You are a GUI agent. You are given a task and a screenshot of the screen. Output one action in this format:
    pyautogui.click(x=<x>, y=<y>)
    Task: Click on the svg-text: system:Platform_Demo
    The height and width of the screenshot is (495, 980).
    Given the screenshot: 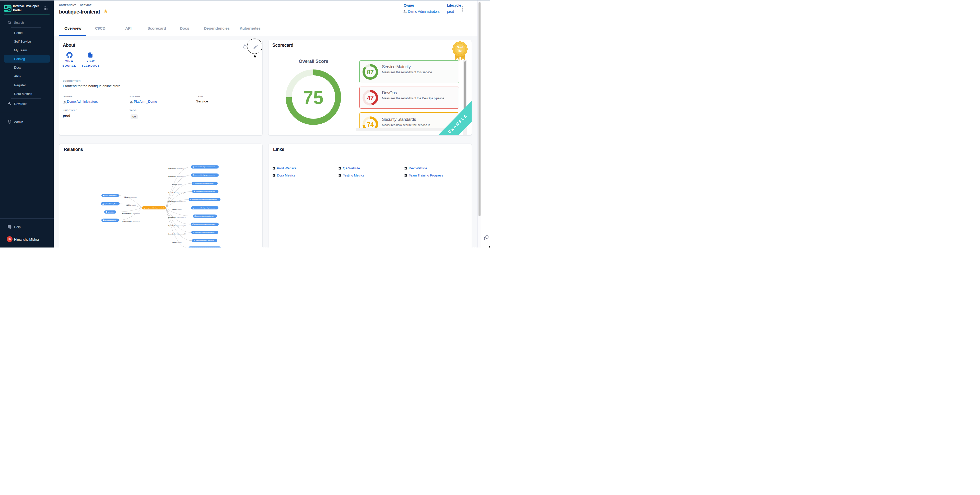 What is the action you would take?
    pyautogui.click(x=111, y=204)
    